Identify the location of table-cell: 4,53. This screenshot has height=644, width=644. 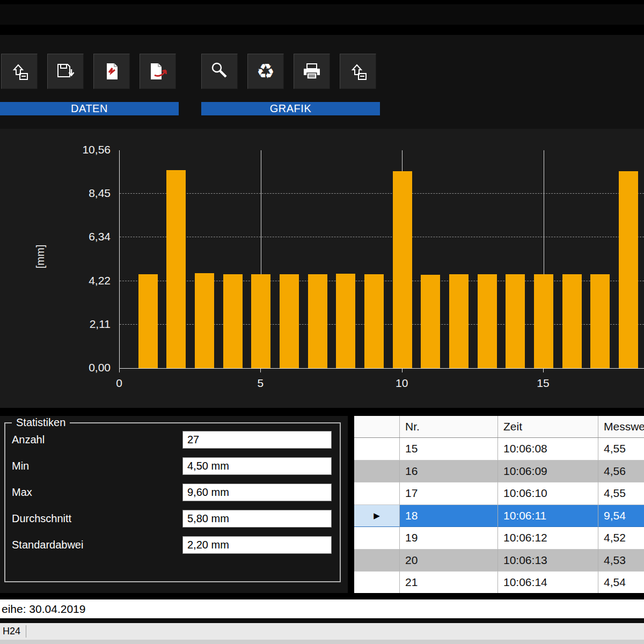
(621, 561).